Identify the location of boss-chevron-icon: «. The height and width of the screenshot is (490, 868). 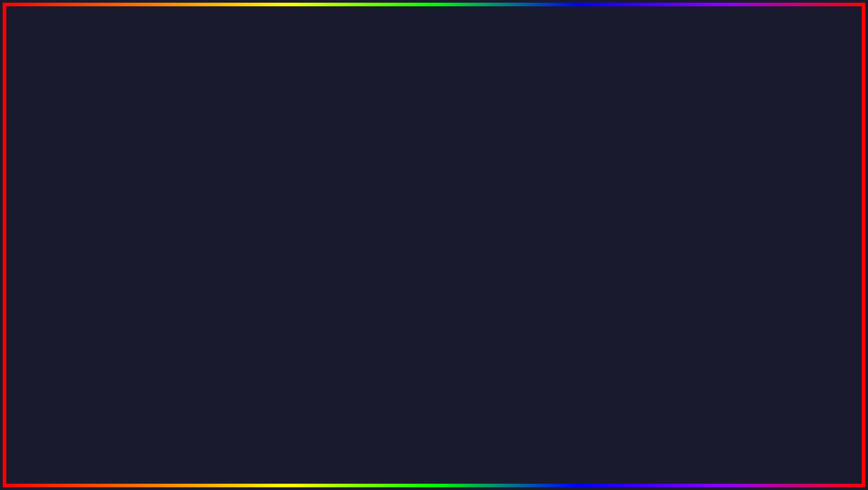
(254, 275).